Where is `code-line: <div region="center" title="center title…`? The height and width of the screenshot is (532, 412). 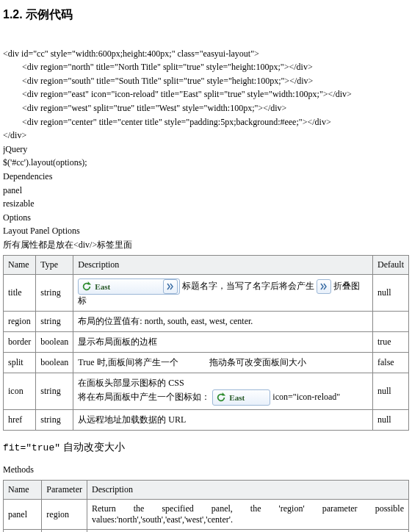 code-line: <div region="center" title="center title… is located at coordinates (206, 122).